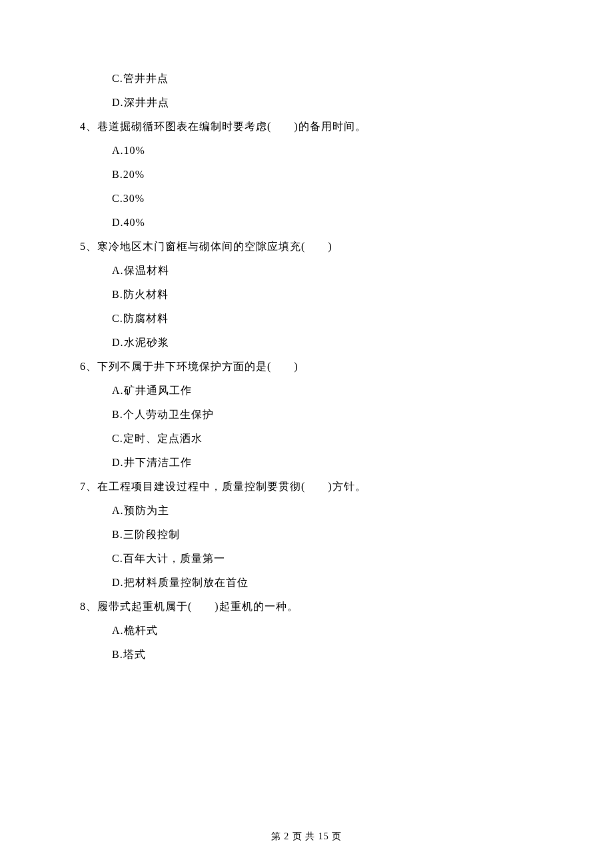 Image resolution: width=613 pixels, height=868 pixels. Describe the element at coordinates (322, 415) in the screenshot. I see `q6-option-b: B.个人劳动卫生保护` at that location.